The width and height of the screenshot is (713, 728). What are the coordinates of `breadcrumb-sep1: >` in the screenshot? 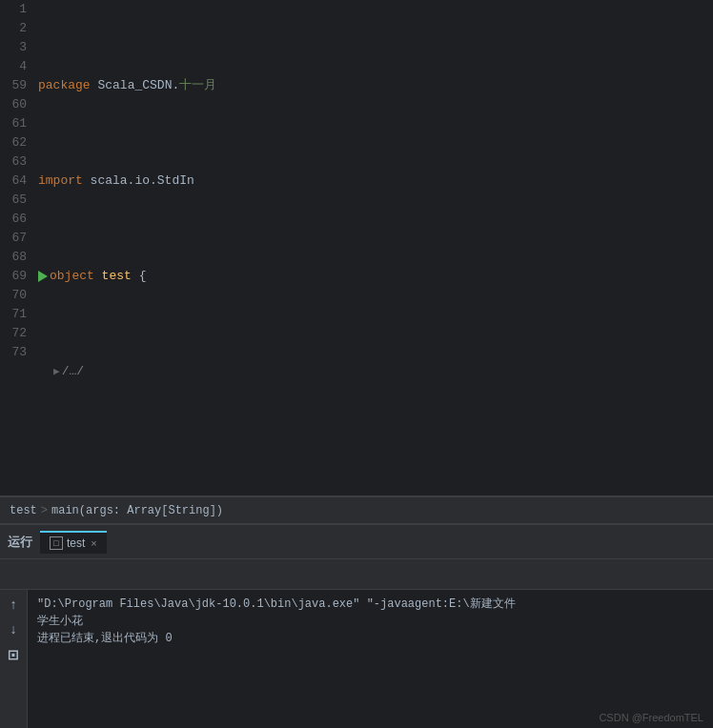 It's located at (44, 511).